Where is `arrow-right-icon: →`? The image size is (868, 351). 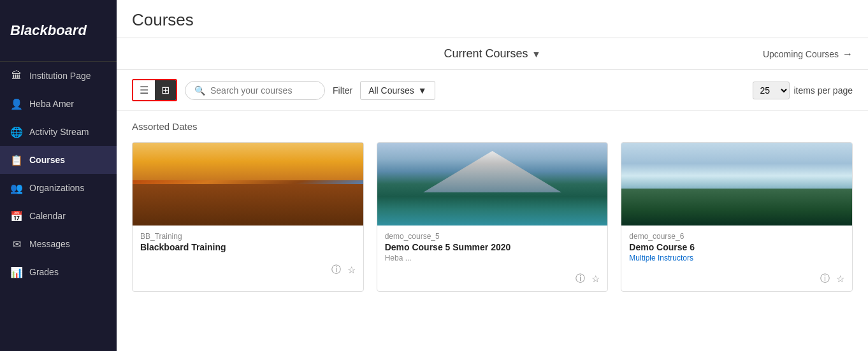 arrow-right-icon: → is located at coordinates (848, 54).